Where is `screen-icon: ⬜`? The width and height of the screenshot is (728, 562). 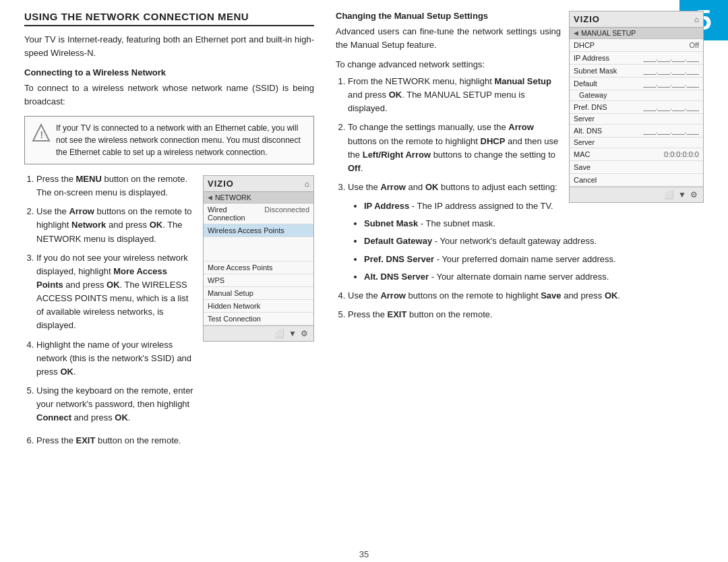 screen-icon: ⬜ is located at coordinates (279, 334).